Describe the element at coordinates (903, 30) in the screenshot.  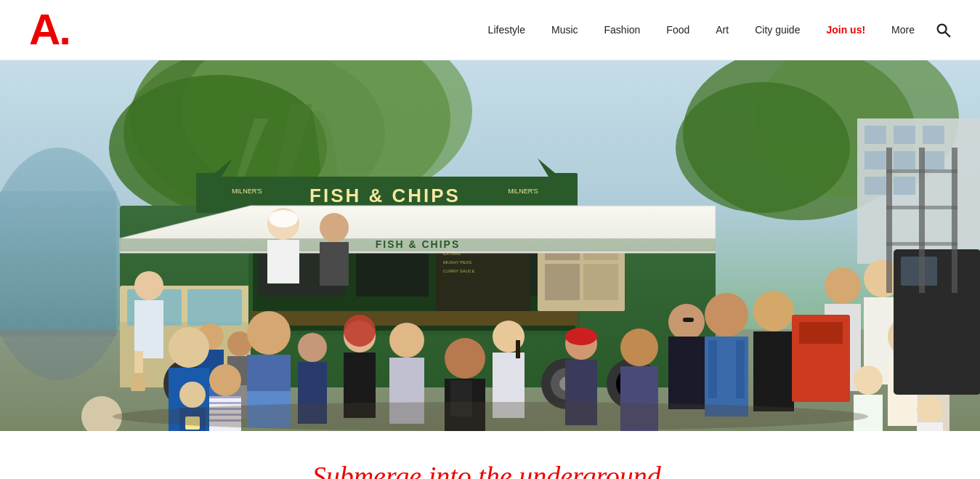
I see `nav-item-more: More` at that location.